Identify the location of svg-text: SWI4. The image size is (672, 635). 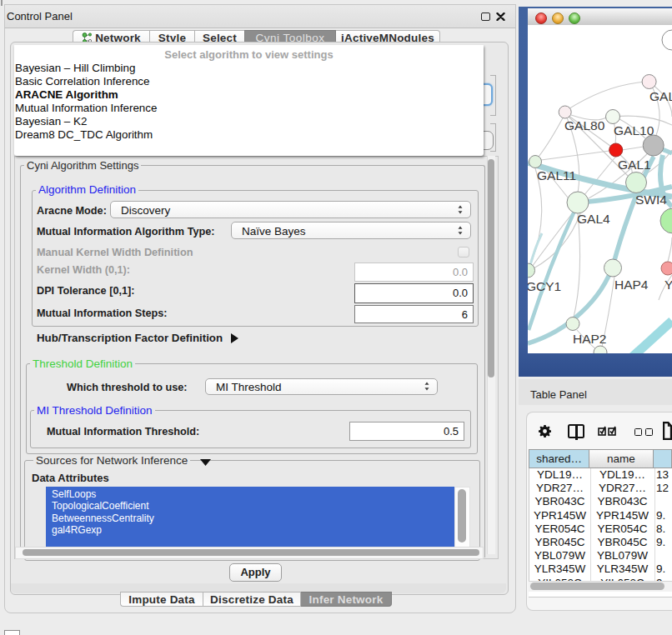
(651, 200).